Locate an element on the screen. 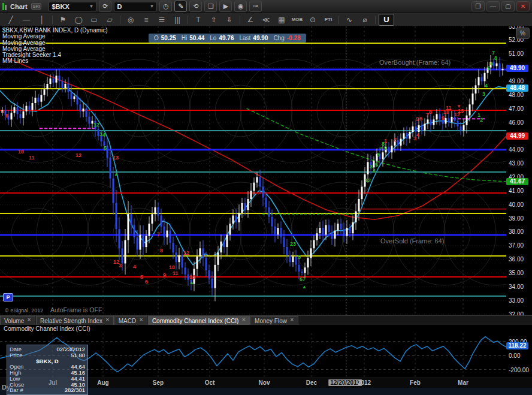  pitchfork-tool-icon: ∠ is located at coordinates (250, 20).